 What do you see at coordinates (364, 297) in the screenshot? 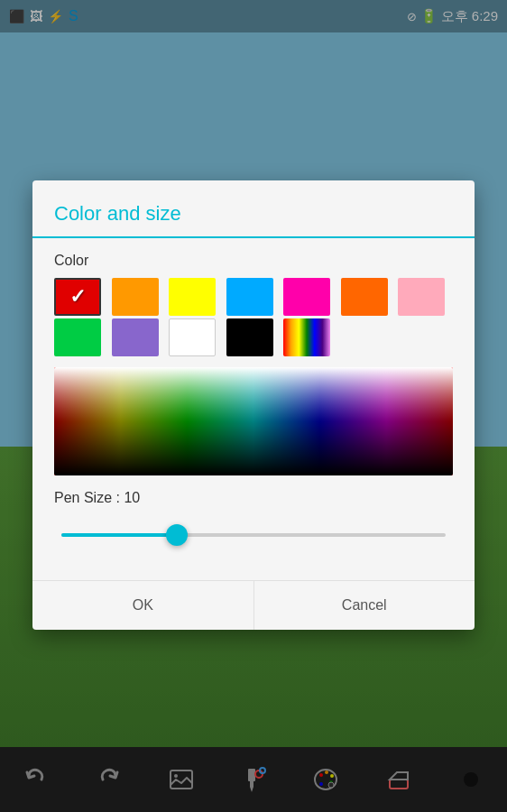
I see `color-swatch-orange2` at bounding box center [364, 297].